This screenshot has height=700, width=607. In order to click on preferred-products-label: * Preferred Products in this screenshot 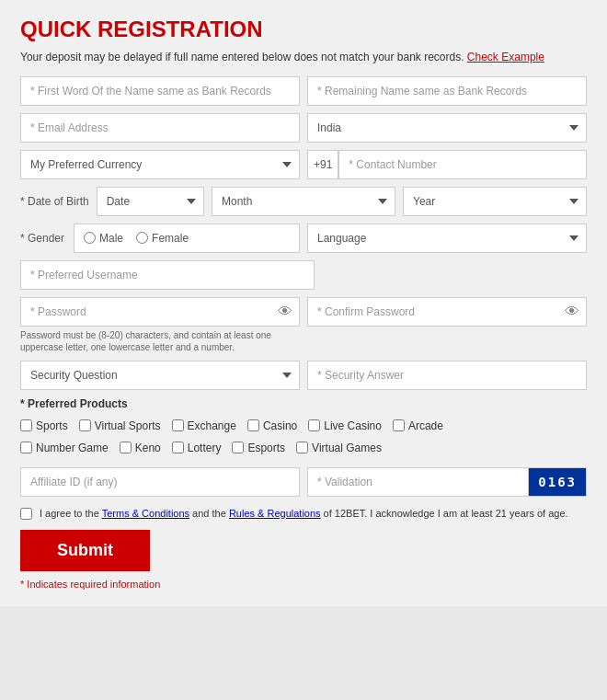, I will do `click(74, 404)`.